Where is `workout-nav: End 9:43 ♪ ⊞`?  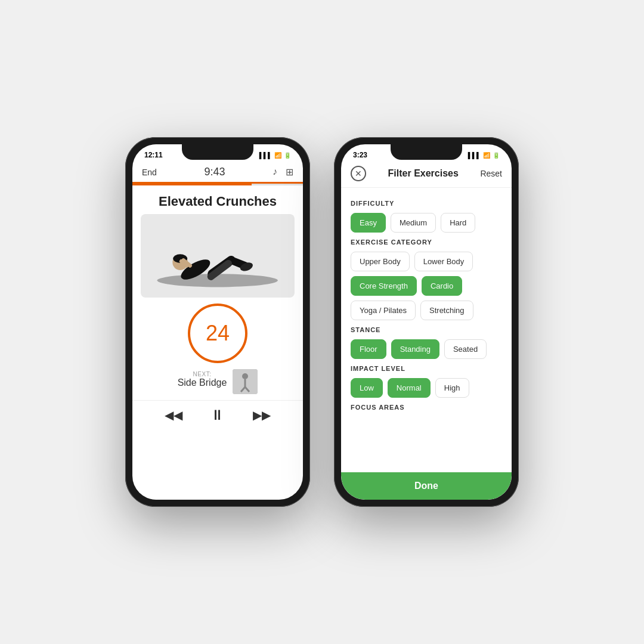 workout-nav: End 9:43 ♪ ⊞ is located at coordinates (218, 174).